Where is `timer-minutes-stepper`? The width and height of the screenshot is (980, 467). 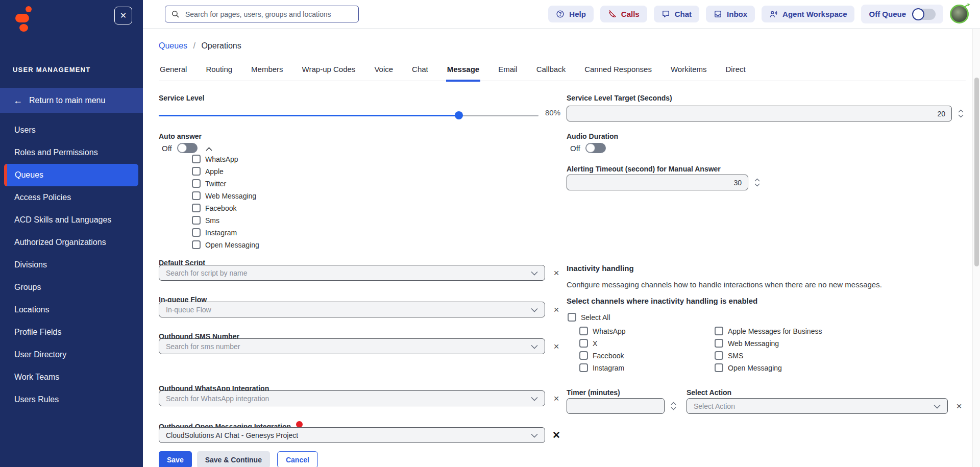
timer-minutes-stepper is located at coordinates (673, 406).